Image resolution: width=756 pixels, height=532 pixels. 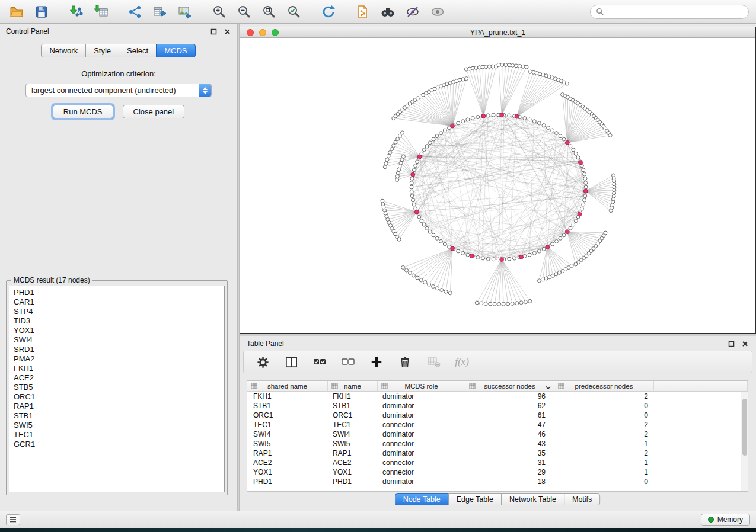 What do you see at coordinates (119, 397) in the screenshot?
I see `mcds-node-item: ORC1` at bounding box center [119, 397].